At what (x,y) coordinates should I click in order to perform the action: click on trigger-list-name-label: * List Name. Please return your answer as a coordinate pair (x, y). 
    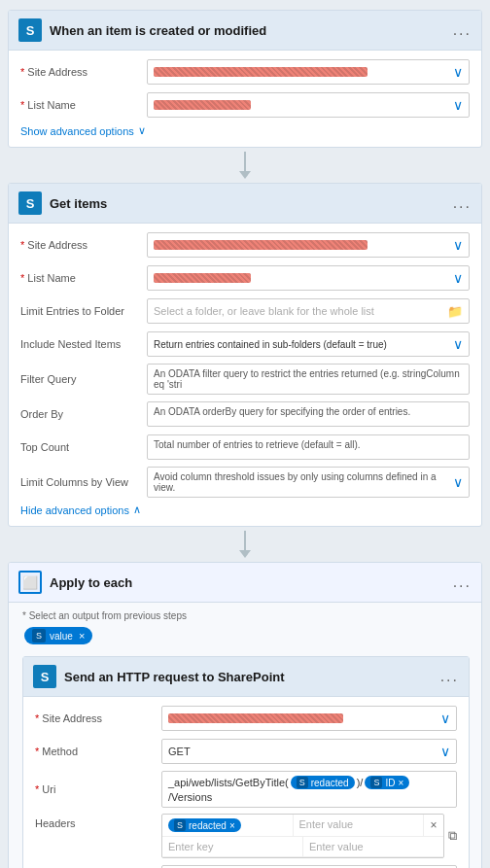
    Looking at the image, I should click on (84, 105).